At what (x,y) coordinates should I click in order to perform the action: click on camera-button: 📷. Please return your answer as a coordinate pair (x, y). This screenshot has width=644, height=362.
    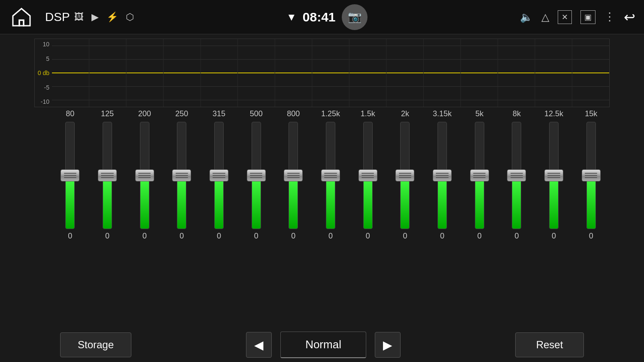
    Looking at the image, I should click on (355, 17).